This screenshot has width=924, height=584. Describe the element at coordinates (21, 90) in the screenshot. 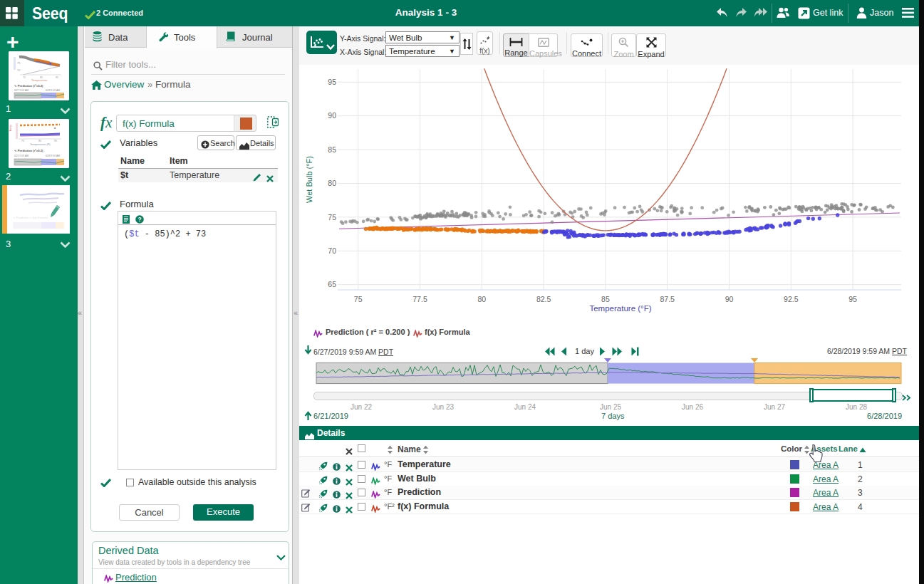

I see `svg-text: 6/27 9:59 AM` at that location.